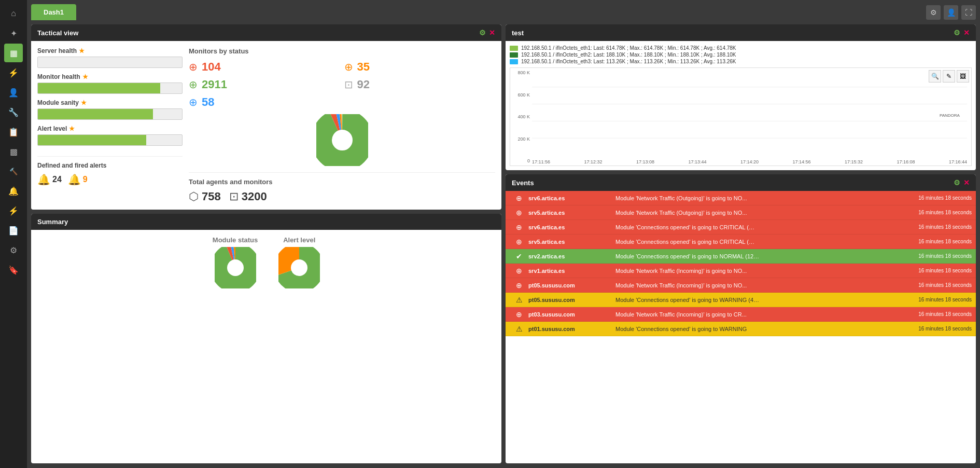 The width and height of the screenshot is (980, 468). I want to click on legend-color-eth2, so click(514, 55).